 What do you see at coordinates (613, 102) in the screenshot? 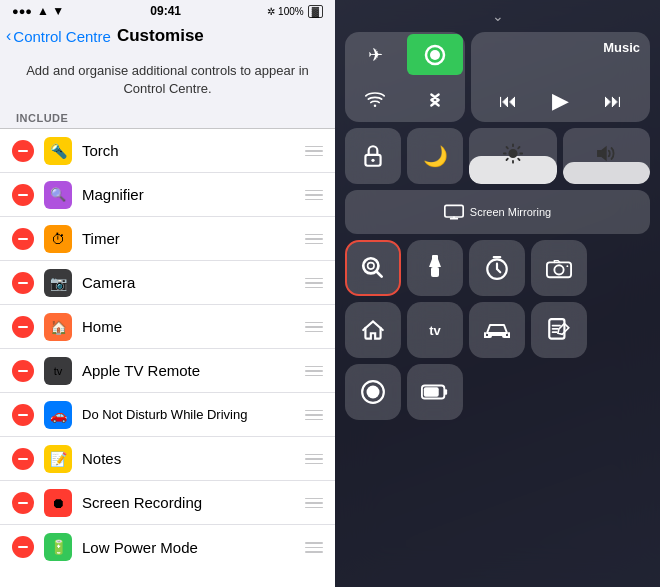
I see `fast-forward-button: ⏭` at bounding box center [613, 102].